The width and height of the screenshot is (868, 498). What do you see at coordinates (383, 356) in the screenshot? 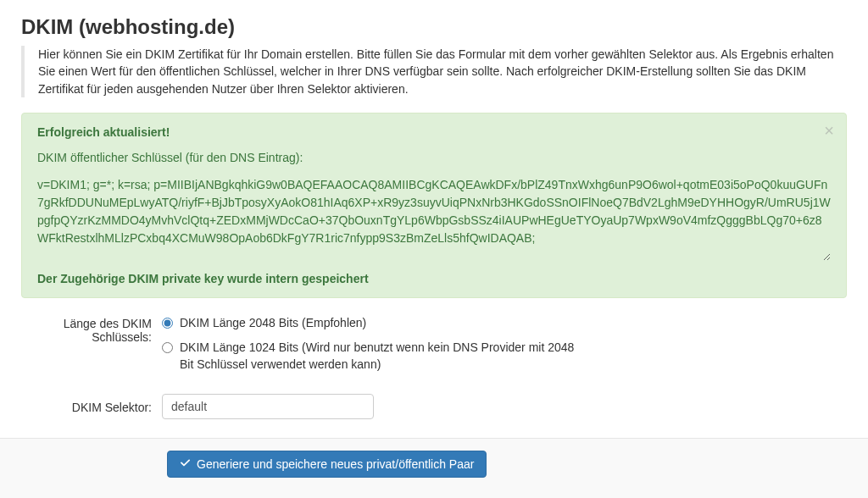
I see `key-length-1024-text: DKIM Länge 1024 Bits (Wird nur benutzt w…` at bounding box center [383, 356].